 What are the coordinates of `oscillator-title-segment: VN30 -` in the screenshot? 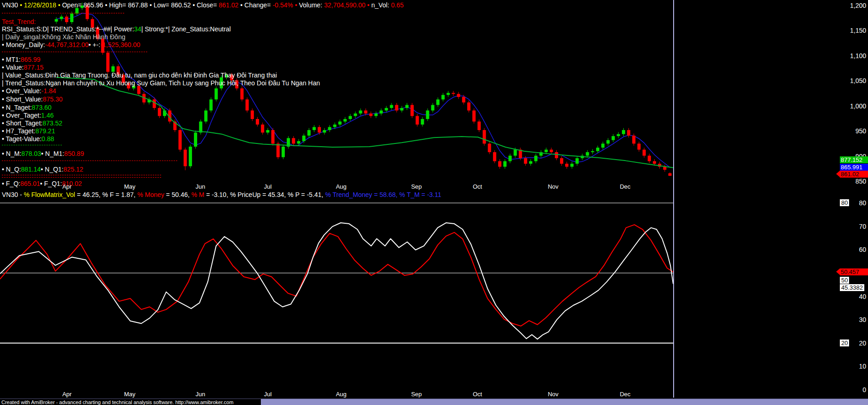 It's located at (13, 195).